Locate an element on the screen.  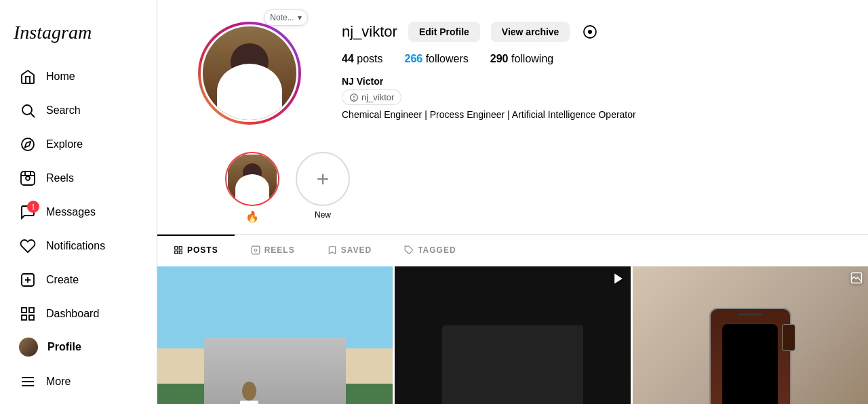
tagged-icon is located at coordinates (409, 250).